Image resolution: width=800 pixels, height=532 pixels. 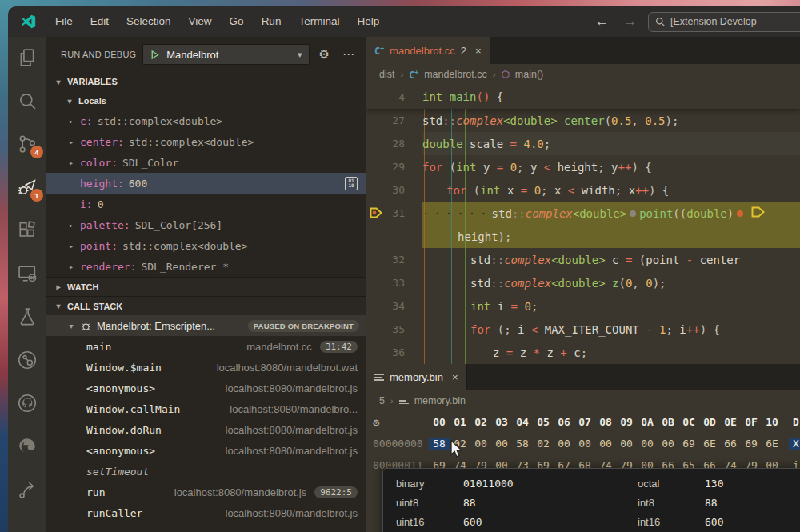 What do you see at coordinates (583, 97) in the screenshot?
I see `sticky-scroll-line: 4int main() {` at bounding box center [583, 97].